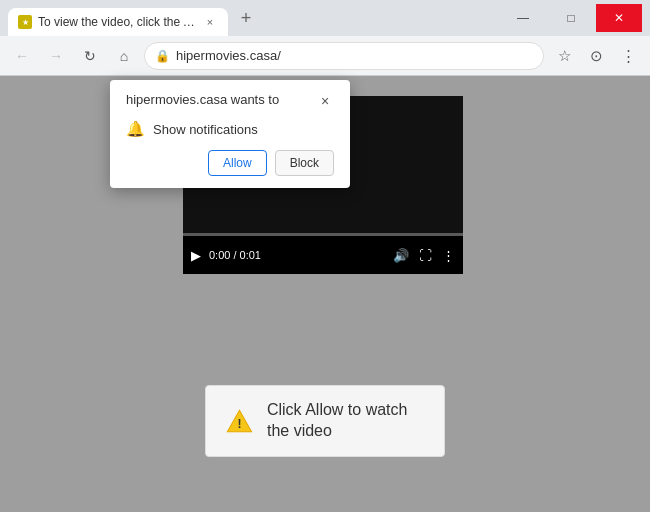 The width and height of the screenshot is (650, 512). I want to click on permission-text: Show notifications, so click(206, 130).